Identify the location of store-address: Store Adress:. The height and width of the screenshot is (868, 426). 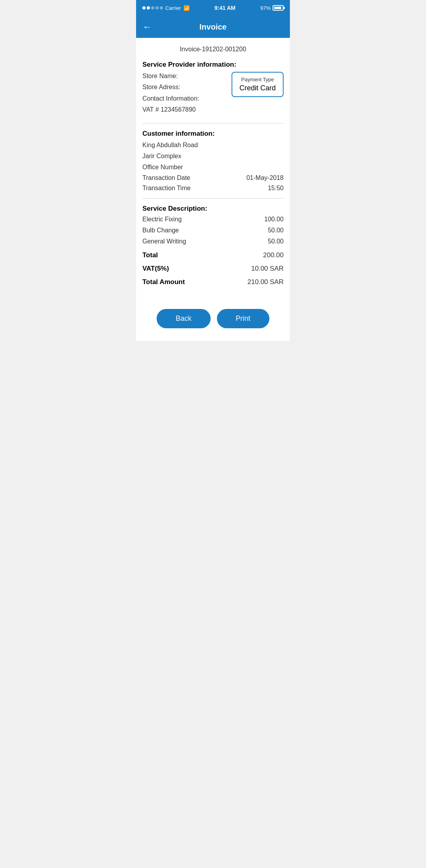
(187, 87).